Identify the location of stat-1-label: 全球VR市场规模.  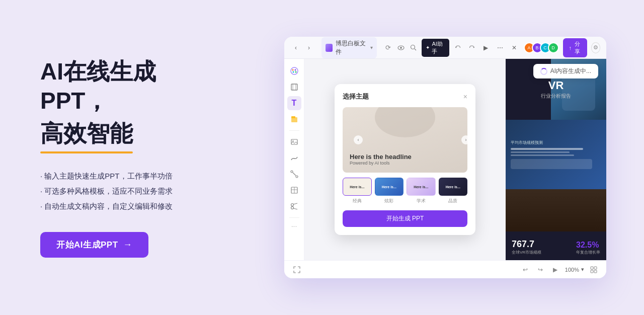
(526, 253).